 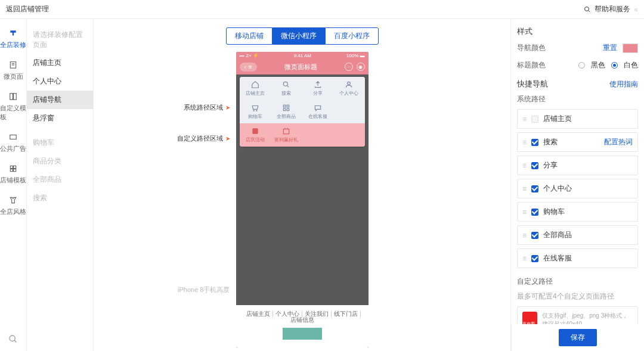 I want to click on popup-goods: 全部商品, so click(x=286, y=112).